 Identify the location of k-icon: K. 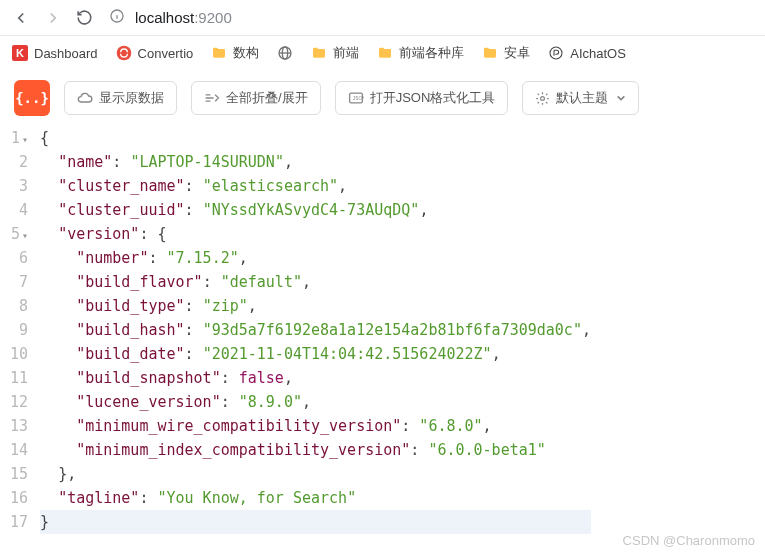
(20, 53).